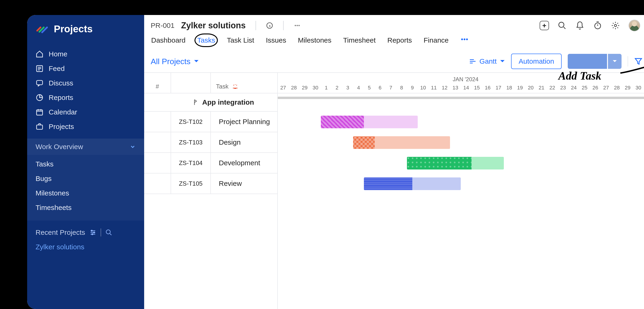  I want to click on work-item-milestones: Milestones, so click(86, 193).